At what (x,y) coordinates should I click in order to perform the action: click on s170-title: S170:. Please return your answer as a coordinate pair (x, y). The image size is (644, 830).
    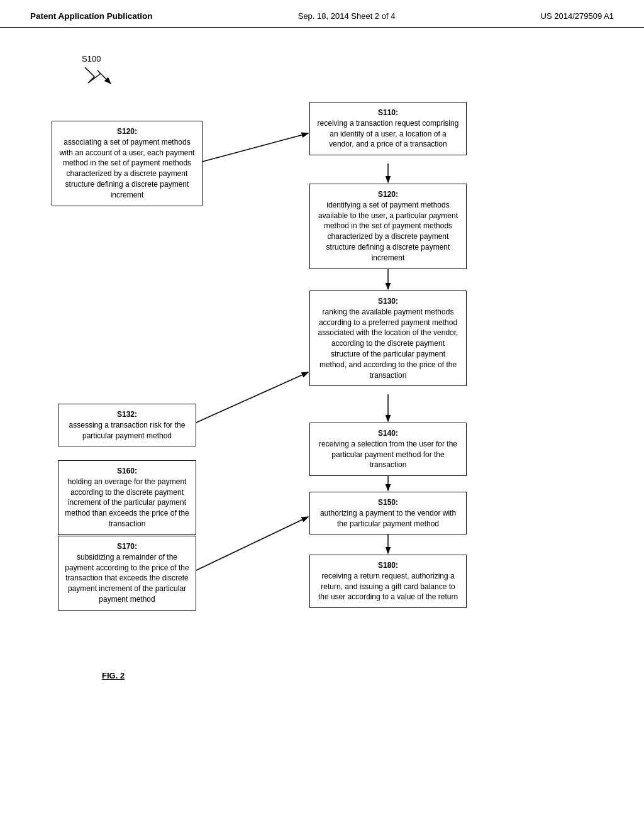
    Looking at the image, I should click on (127, 547).